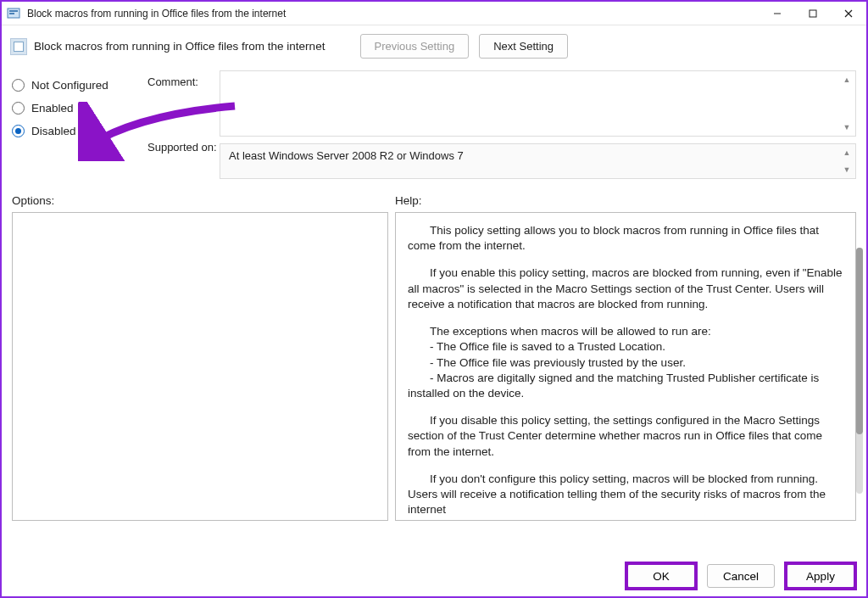 The height and width of the screenshot is (598, 868). Describe the element at coordinates (183, 148) in the screenshot. I see `supported-label: Supported on:` at that location.